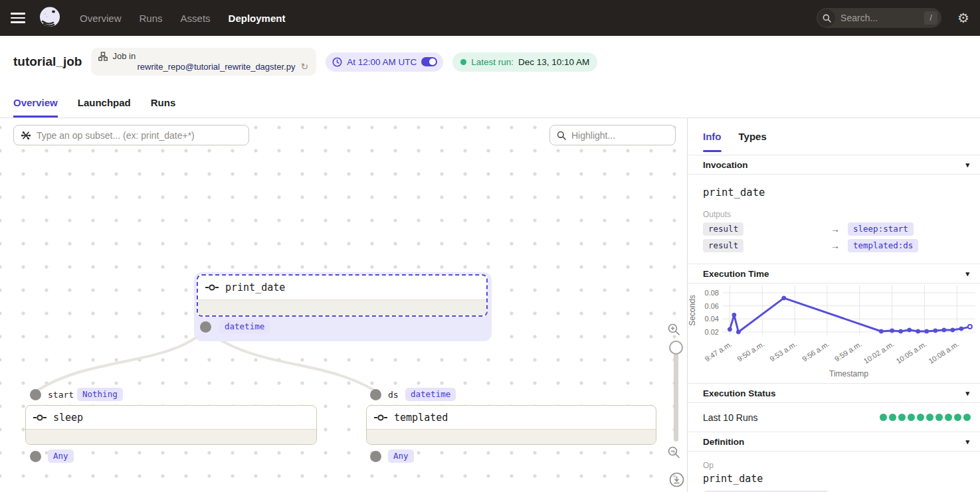 This screenshot has width=980, height=492. What do you see at coordinates (421, 418) in the screenshot?
I see `node-templated-name: templated` at bounding box center [421, 418].